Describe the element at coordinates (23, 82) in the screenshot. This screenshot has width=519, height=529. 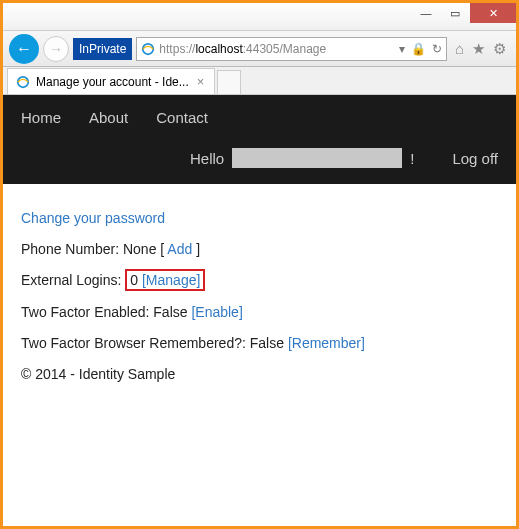
I see `tab-favicon-icon` at that location.